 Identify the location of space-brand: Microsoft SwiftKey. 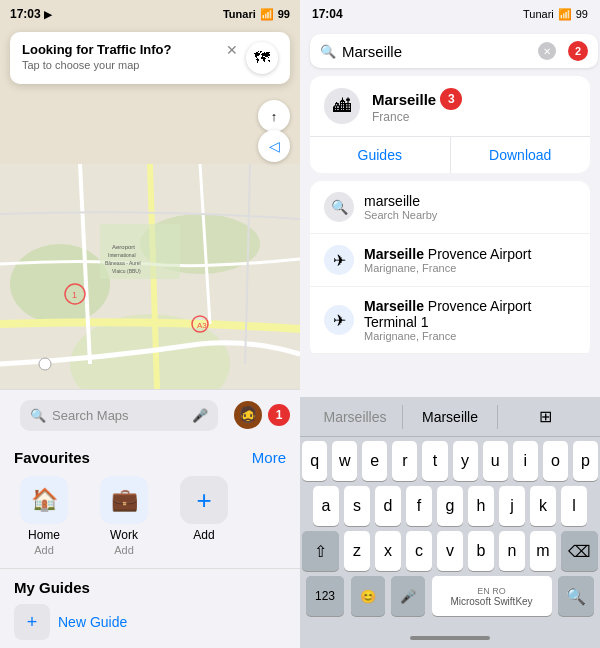
(491, 602).